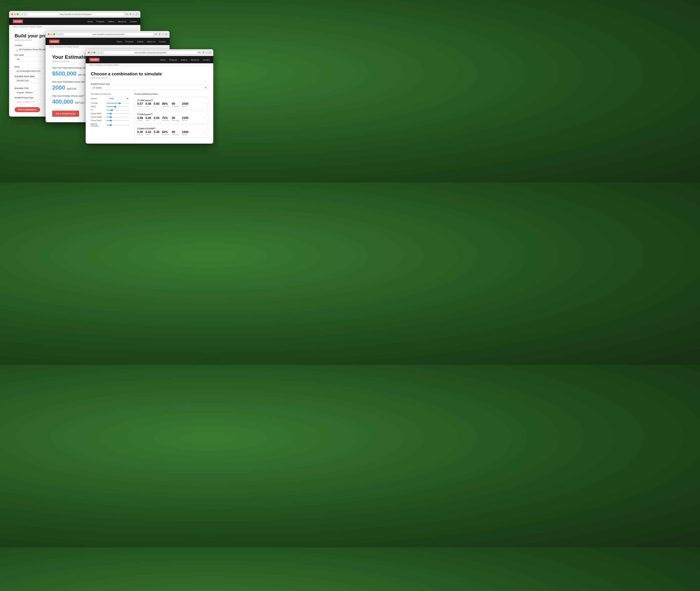 This screenshot has height=591, width=700. What do you see at coordinates (210, 52) in the screenshot?
I see `tabs-icon-3: ⊡` at bounding box center [210, 52].